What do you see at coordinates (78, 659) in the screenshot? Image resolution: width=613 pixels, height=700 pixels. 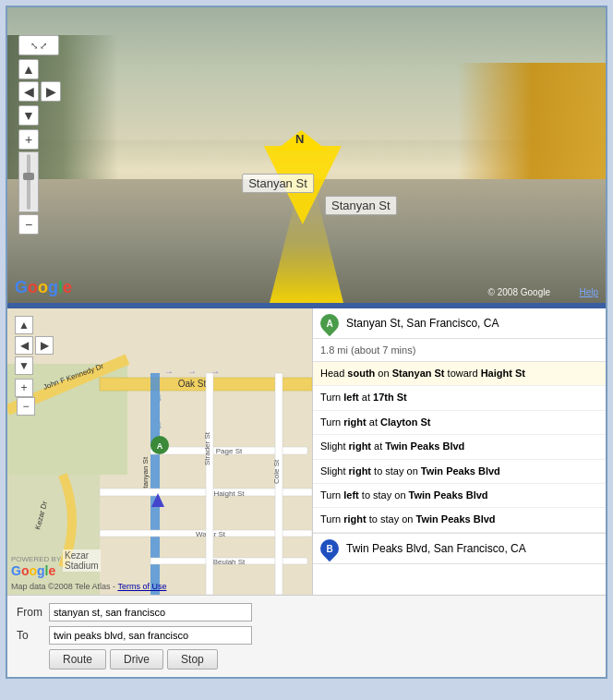 I see `route-button: Route` at bounding box center [78, 659].